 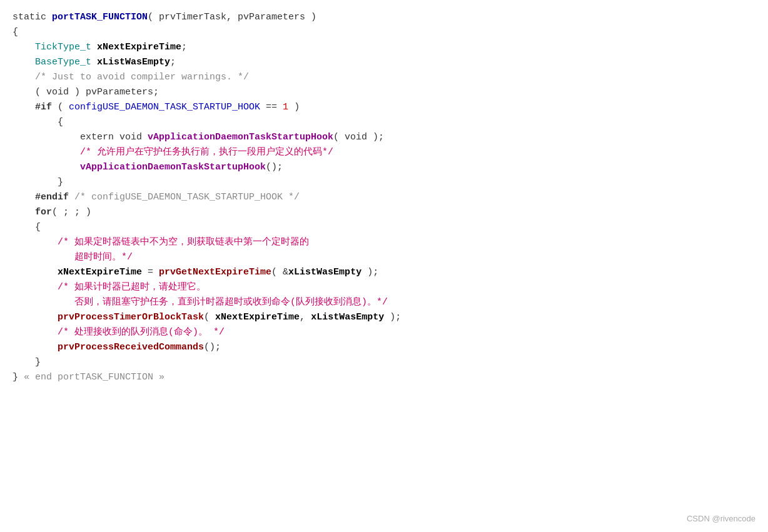 I want to click on code-line-13: /* 允许用户在守护任务执行前，执行一段用户定义的代码*/, so click(x=384, y=153).